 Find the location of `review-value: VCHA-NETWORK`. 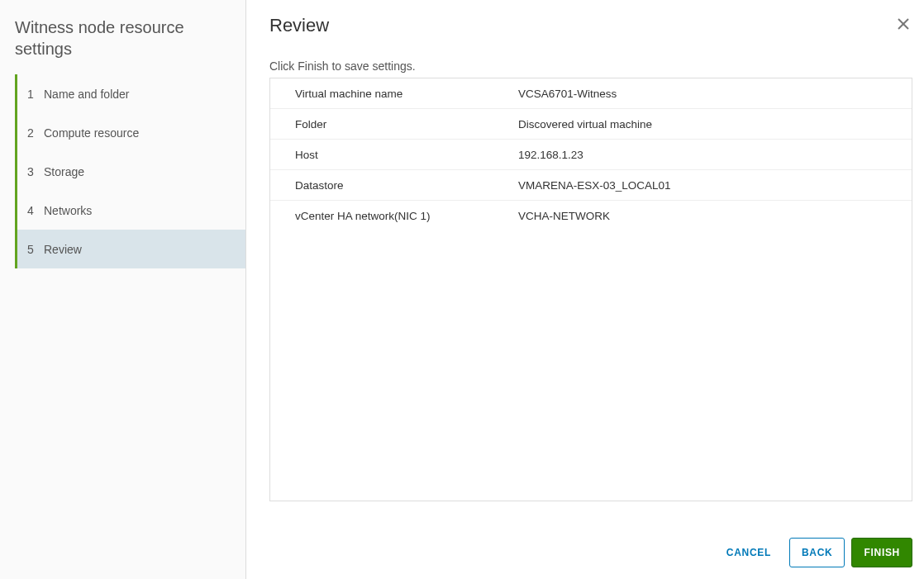

review-value: VCHA-NETWORK is located at coordinates (711, 216).